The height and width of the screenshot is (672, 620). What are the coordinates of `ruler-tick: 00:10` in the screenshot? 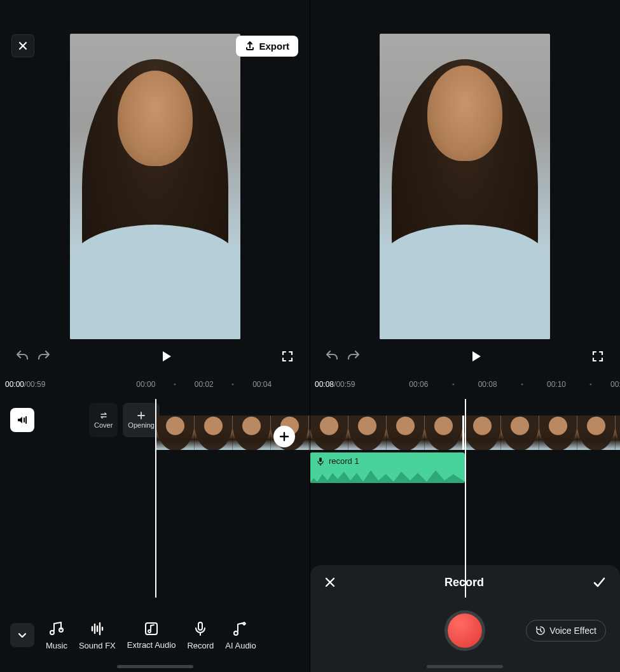 It's located at (556, 384).